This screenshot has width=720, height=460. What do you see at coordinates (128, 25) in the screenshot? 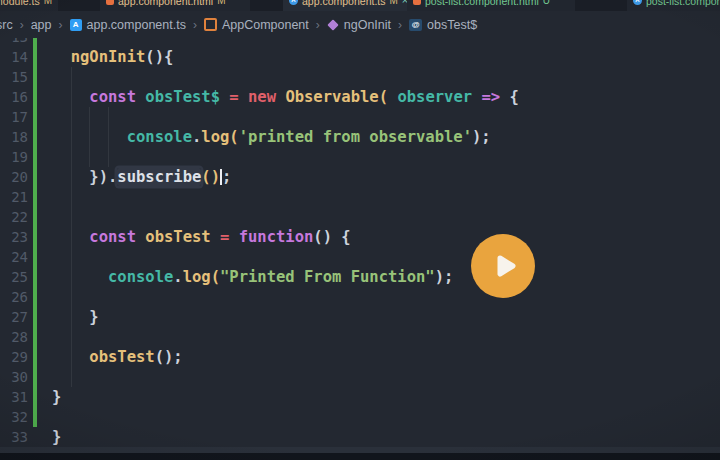
I see `breadcrumb-item-app-component-ts: Aapp.component.ts` at bounding box center [128, 25].